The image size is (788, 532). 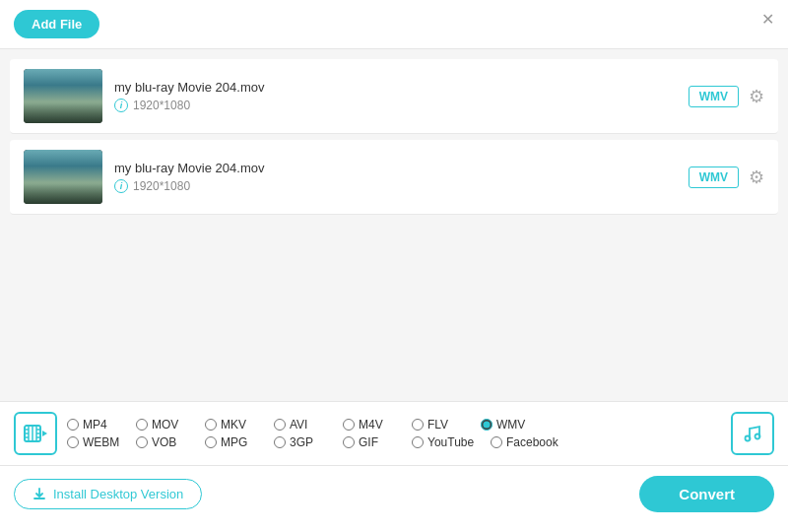 What do you see at coordinates (35, 433) in the screenshot?
I see `video-format-icon` at bounding box center [35, 433].